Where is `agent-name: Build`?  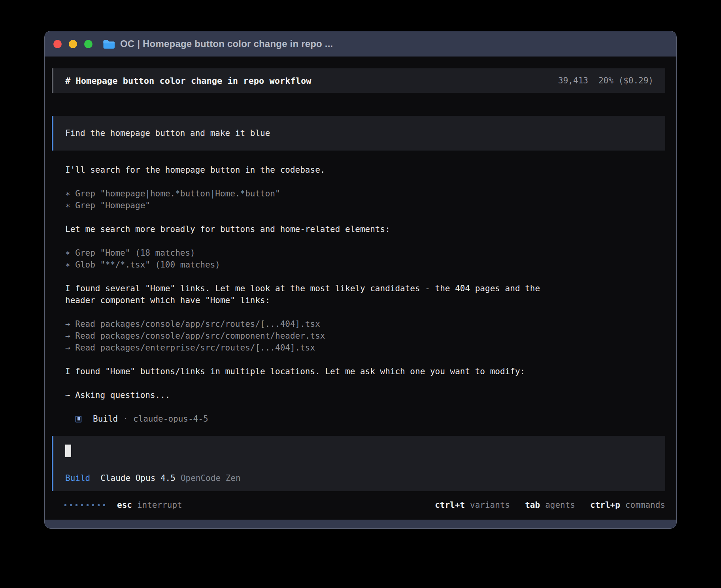
agent-name: Build is located at coordinates (105, 419).